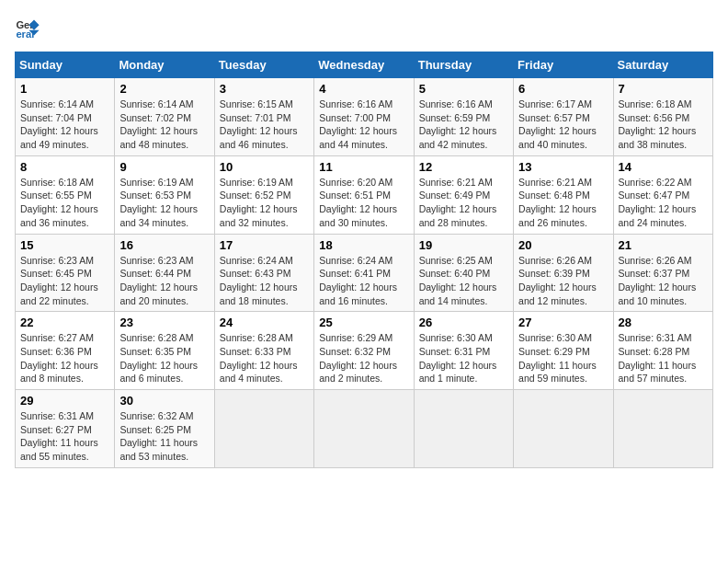 The image size is (728, 563). Describe the element at coordinates (463, 272) in the screenshot. I see `calendar-cell: 19Sunrise: 6:25 AMSunset: 6:40 PMDayligh…` at that location.